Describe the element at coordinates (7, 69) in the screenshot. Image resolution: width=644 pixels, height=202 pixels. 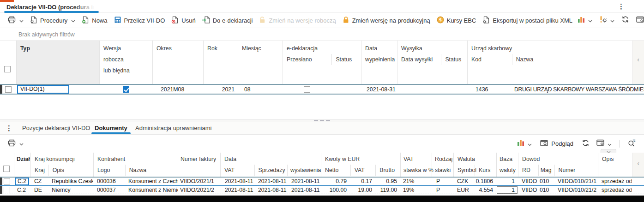
I see `select-all-checkbox` at that location.